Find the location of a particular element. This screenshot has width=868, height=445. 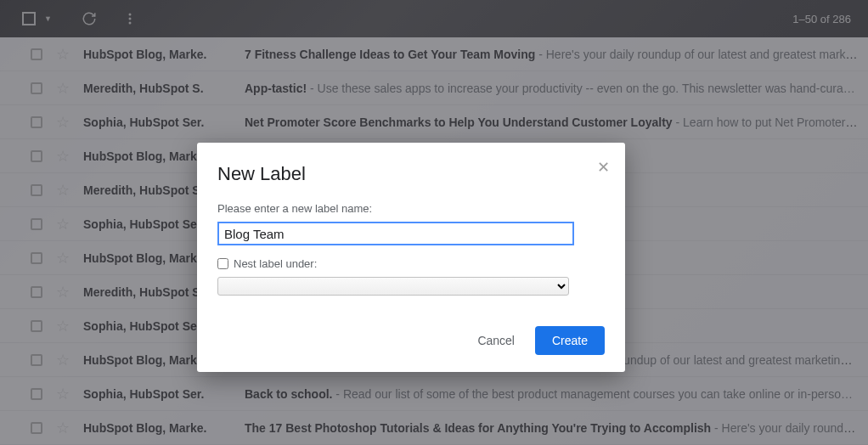

close-icon: ✕ is located at coordinates (603, 167).